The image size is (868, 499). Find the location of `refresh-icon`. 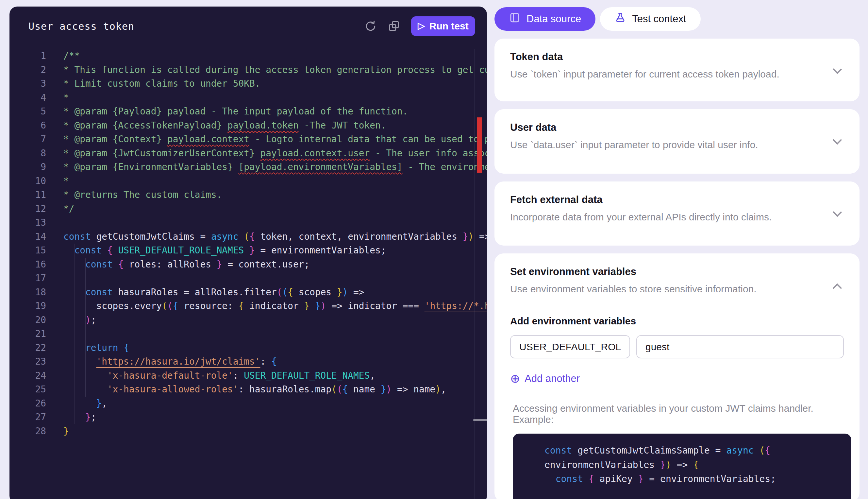

refresh-icon is located at coordinates (370, 26).